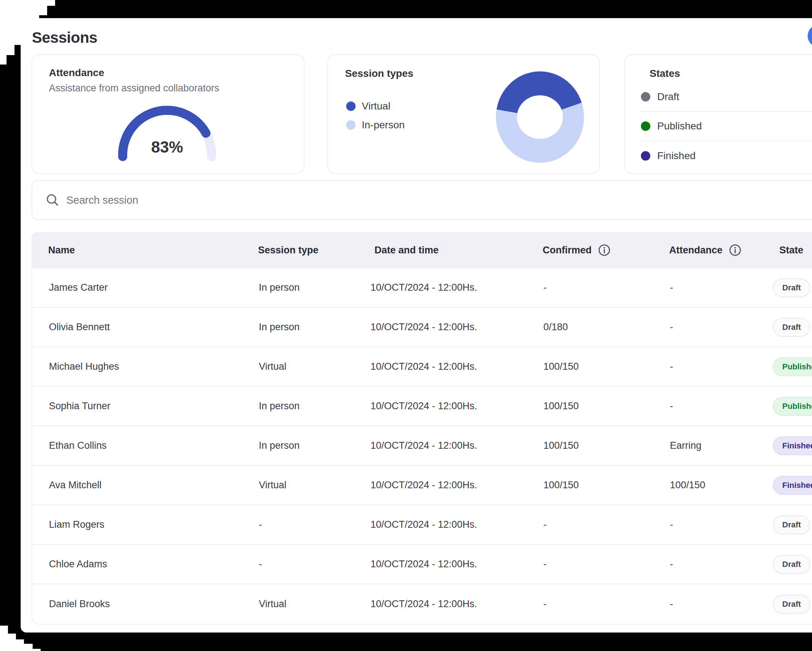 Image resolution: width=812 pixels, height=651 pixels. What do you see at coordinates (392, 200) in the screenshot?
I see `search-input` at bounding box center [392, 200].